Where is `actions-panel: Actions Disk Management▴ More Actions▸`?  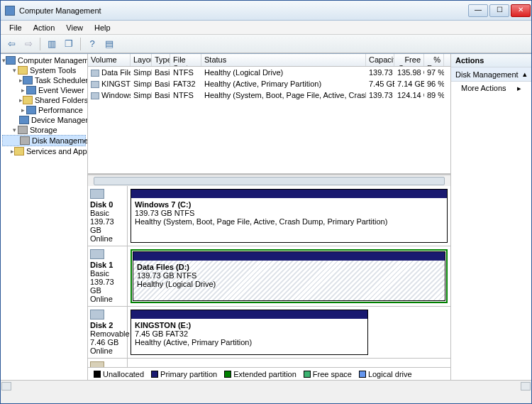
actions-panel: Actions Disk Management▴ More Actions▸ is located at coordinates (491, 217).